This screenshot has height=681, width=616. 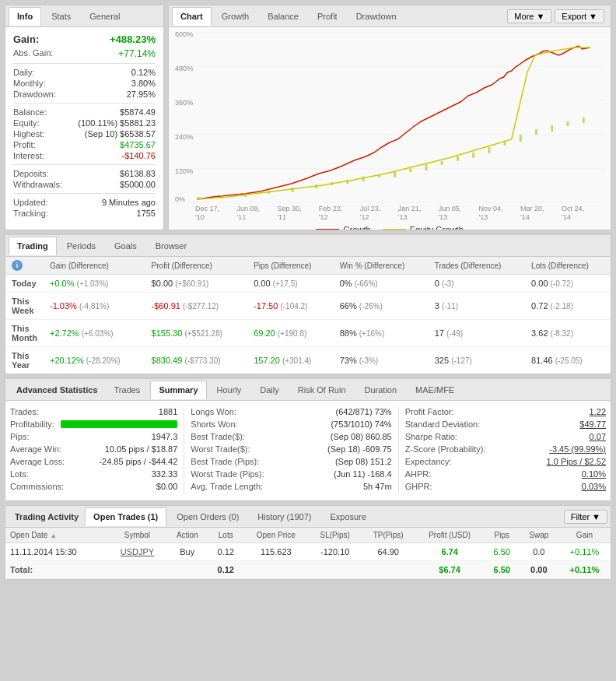 I want to click on tab-open-orders: Open Orders (0), so click(x=208, y=517).